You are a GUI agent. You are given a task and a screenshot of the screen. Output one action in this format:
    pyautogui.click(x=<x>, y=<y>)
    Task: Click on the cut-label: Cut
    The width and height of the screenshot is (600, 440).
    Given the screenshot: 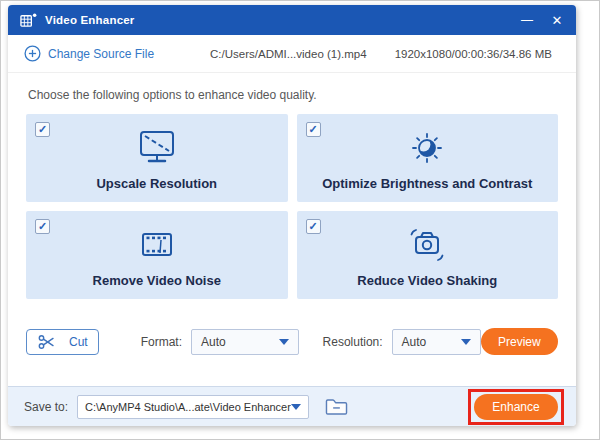 What is the action you would take?
    pyautogui.click(x=78, y=342)
    